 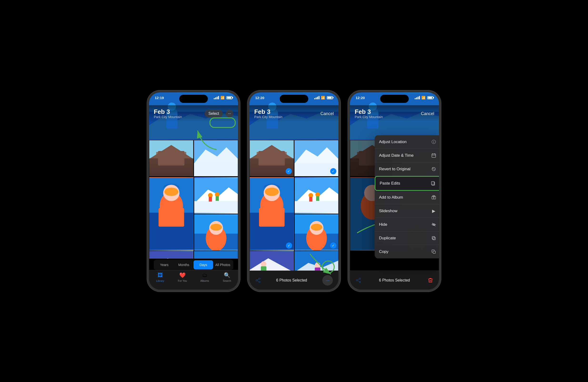 What do you see at coordinates (407, 142) in the screenshot?
I see `menu-adjust-location: Adjust Location ⓘ` at bounding box center [407, 142].